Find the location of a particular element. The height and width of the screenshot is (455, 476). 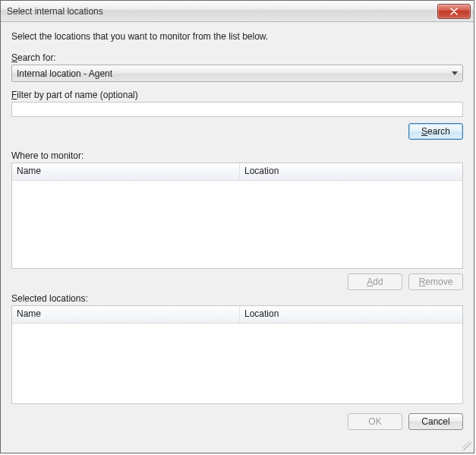

monitor-col-location: Location is located at coordinates (351, 172).